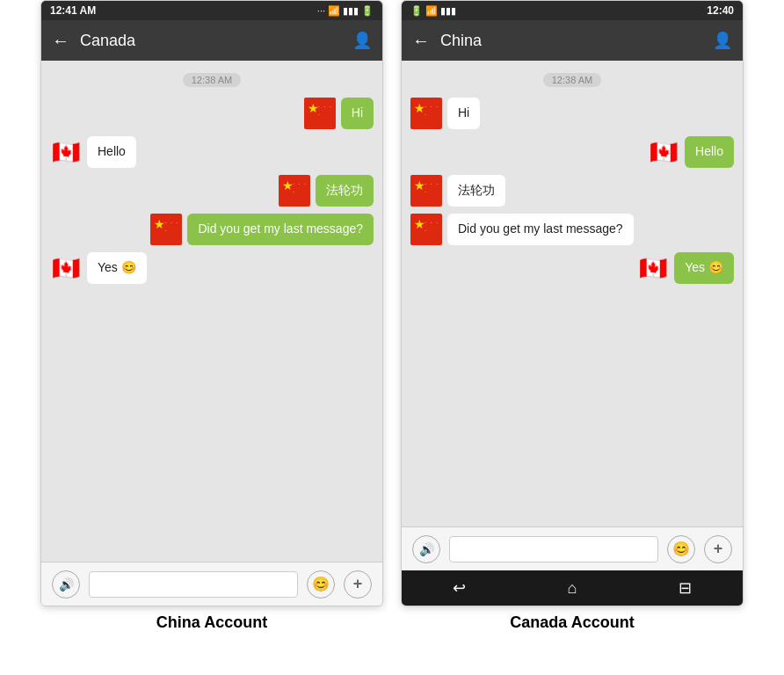 This screenshot has height=675, width=784. I want to click on right-msg-3: 法轮功, so click(572, 191).